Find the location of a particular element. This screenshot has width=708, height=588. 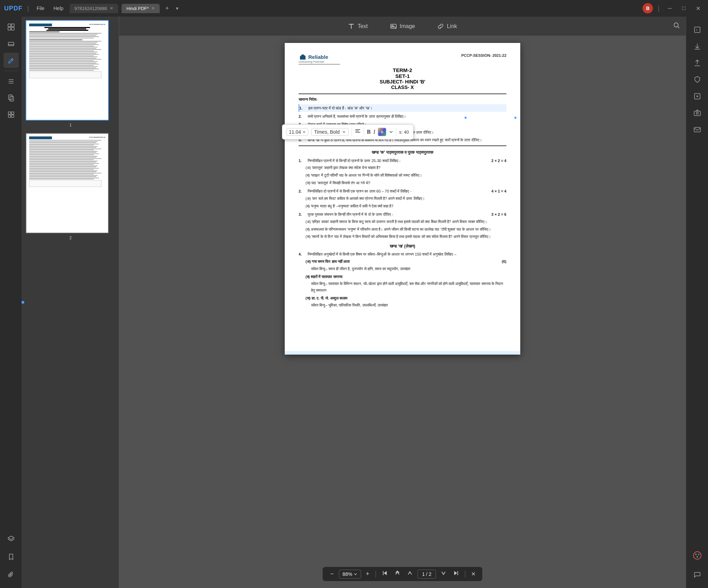

help-menu: Help is located at coordinates (58, 8).